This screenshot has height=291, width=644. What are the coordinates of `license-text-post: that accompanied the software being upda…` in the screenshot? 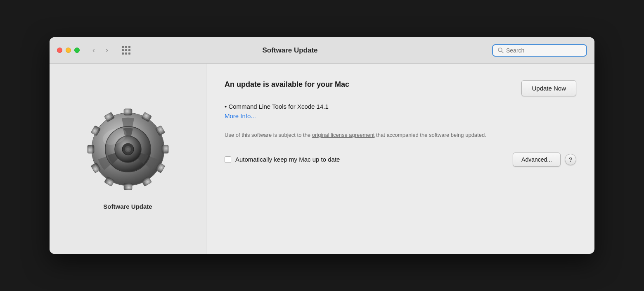 It's located at (430, 135).